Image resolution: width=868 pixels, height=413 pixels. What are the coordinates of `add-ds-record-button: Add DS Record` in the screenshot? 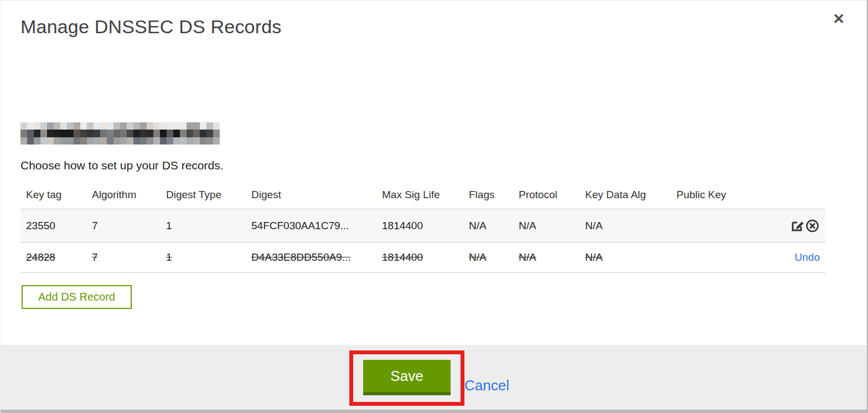 It's located at (76, 297).